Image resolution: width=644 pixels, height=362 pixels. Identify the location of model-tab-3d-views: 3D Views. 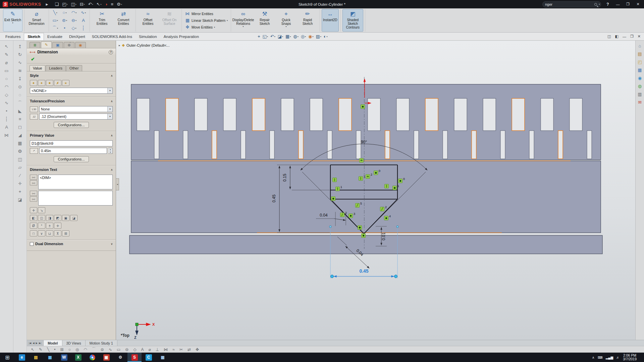
(74, 343).